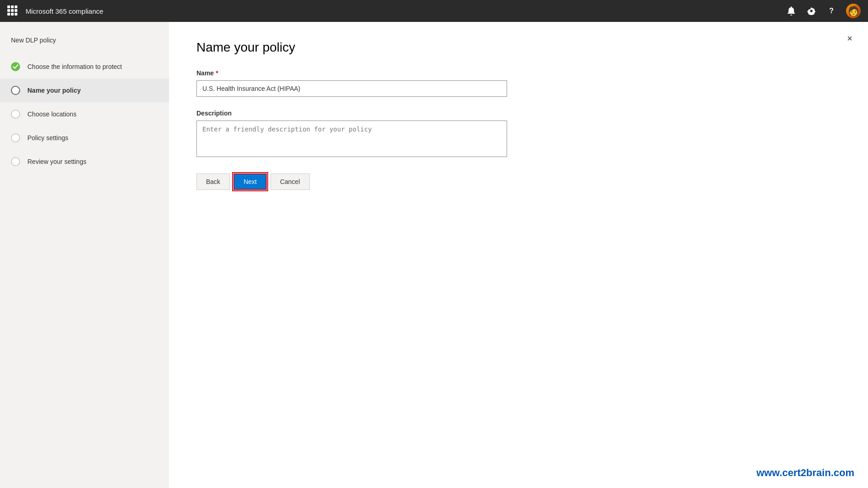  What do you see at coordinates (85, 138) in the screenshot?
I see `sidebar-item-policy-settings: Policy settings` at bounding box center [85, 138].